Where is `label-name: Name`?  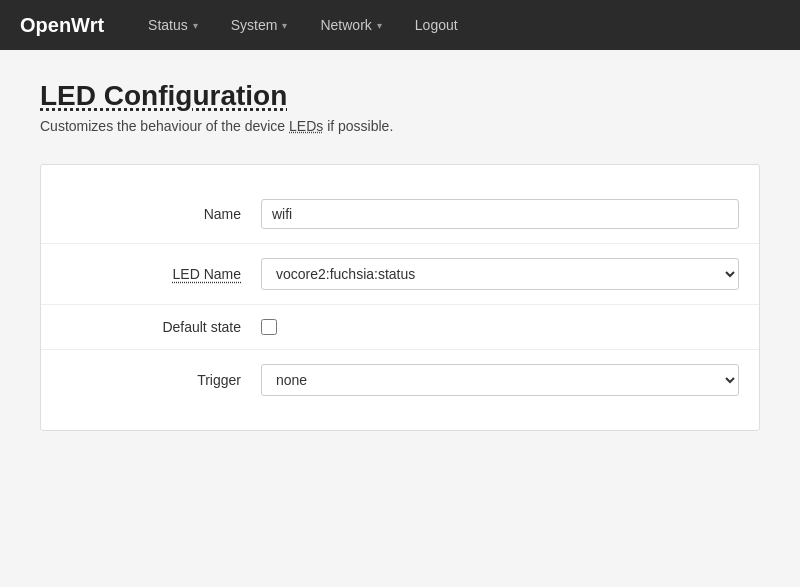 label-name: Name is located at coordinates (161, 214).